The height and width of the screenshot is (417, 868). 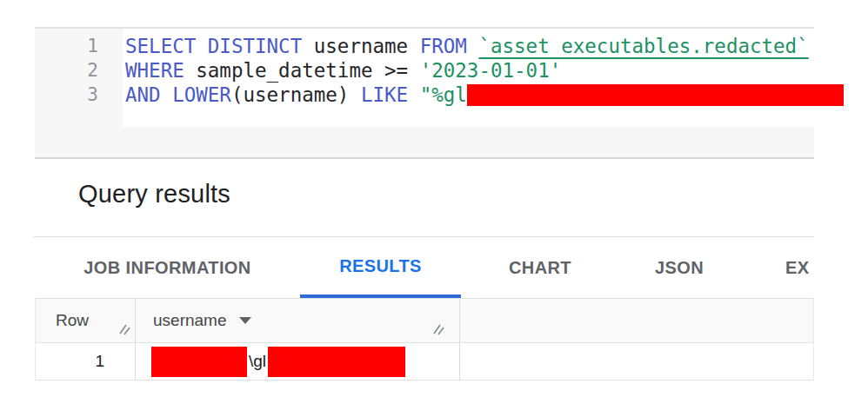 I want to click on code-line: 1SELECT DISTINCT username FROM `asset_ex…, so click(x=424, y=46).